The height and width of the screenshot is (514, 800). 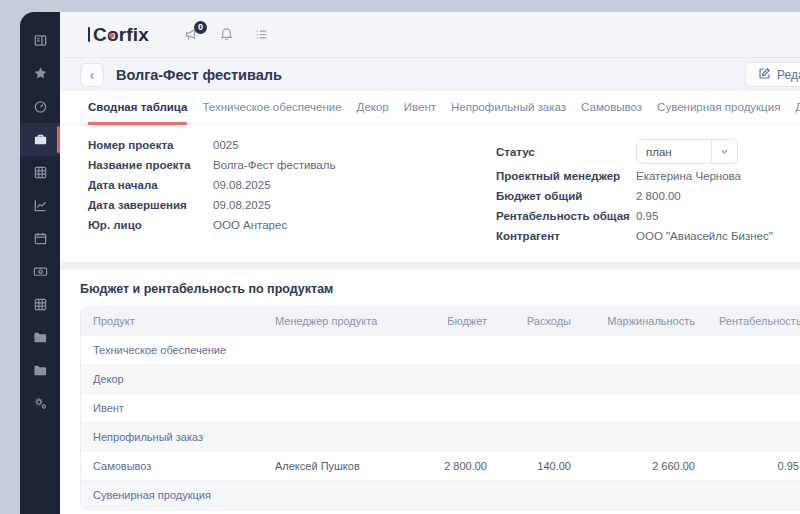 I want to click on field-value: 09.08.2025, so click(x=242, y=185).